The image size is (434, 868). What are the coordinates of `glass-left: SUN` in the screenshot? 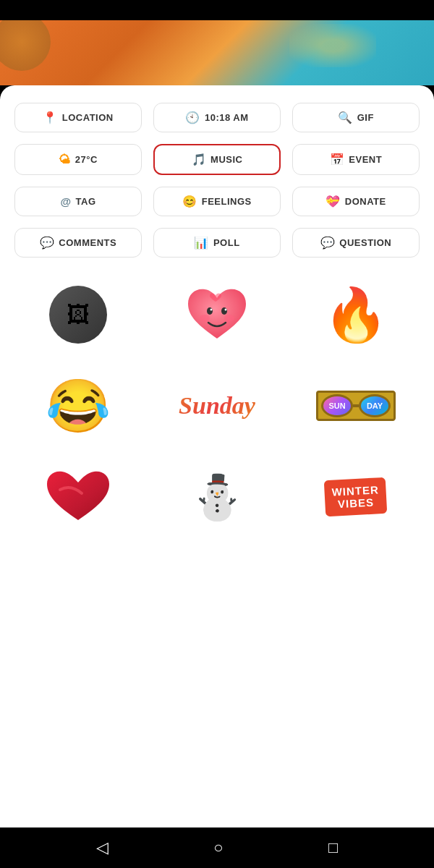 It's located at (337, 406).